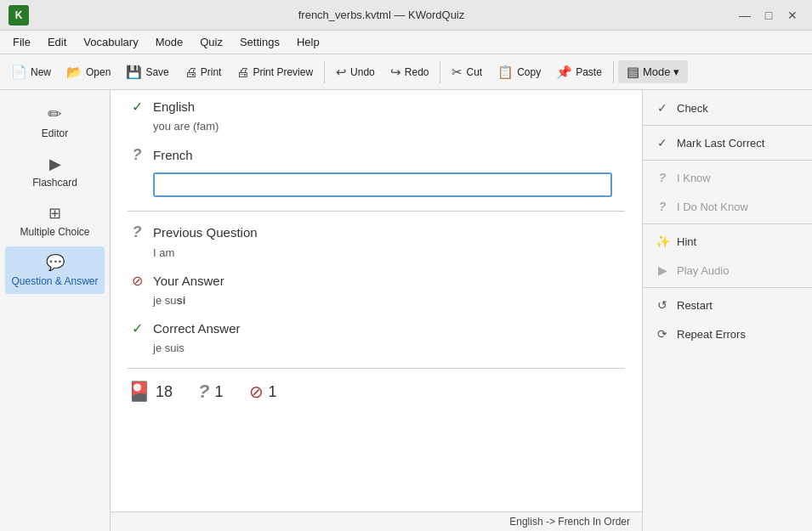  What do you see at coordinates (662, 241) in the screenshot?
I see `hint-icon: ✨` at bounding box center [662, 241].